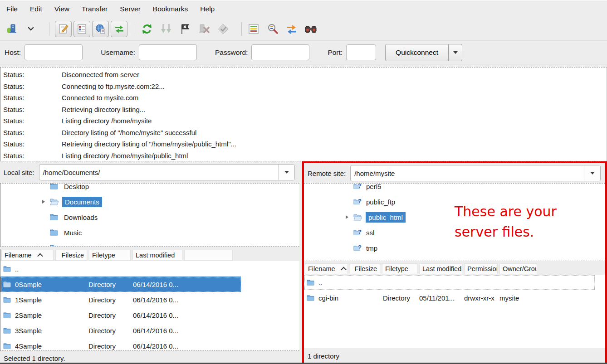 This screenshot has height=364, width=607. I want to click on table-row: 0Sample Directory 06/14/2016 0..., so click(121, 284).